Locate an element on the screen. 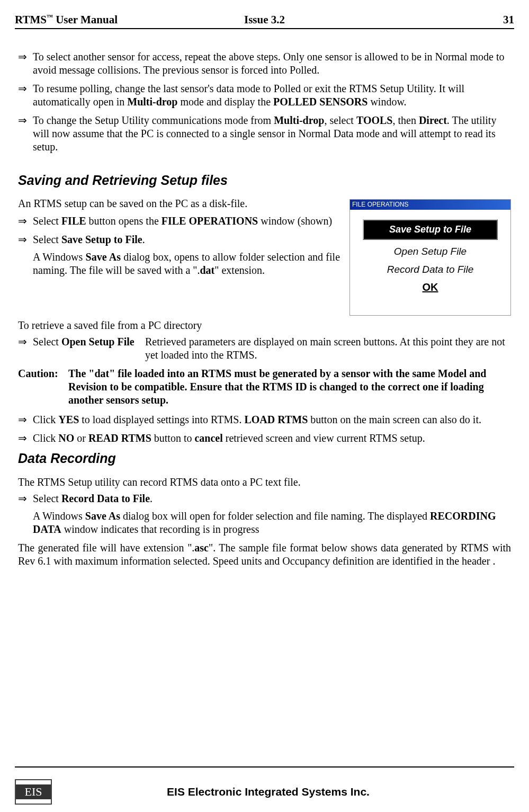 This screenshot has height=812, width=529. bullet-record-data: ⇒ Select Record Data to File. A Windows … is located at coordinates (265, 514).